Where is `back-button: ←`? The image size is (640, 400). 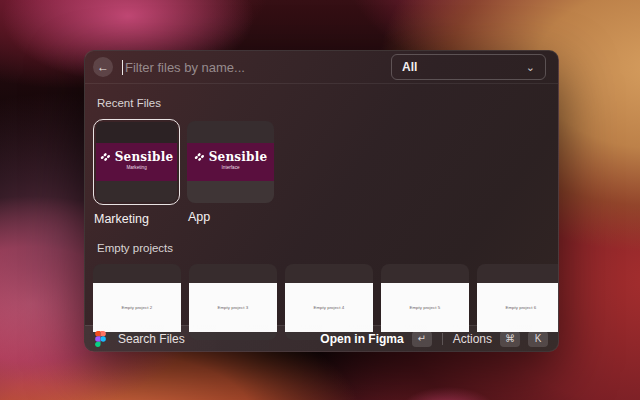
back-button: ← is located at coordinates (103, 67).